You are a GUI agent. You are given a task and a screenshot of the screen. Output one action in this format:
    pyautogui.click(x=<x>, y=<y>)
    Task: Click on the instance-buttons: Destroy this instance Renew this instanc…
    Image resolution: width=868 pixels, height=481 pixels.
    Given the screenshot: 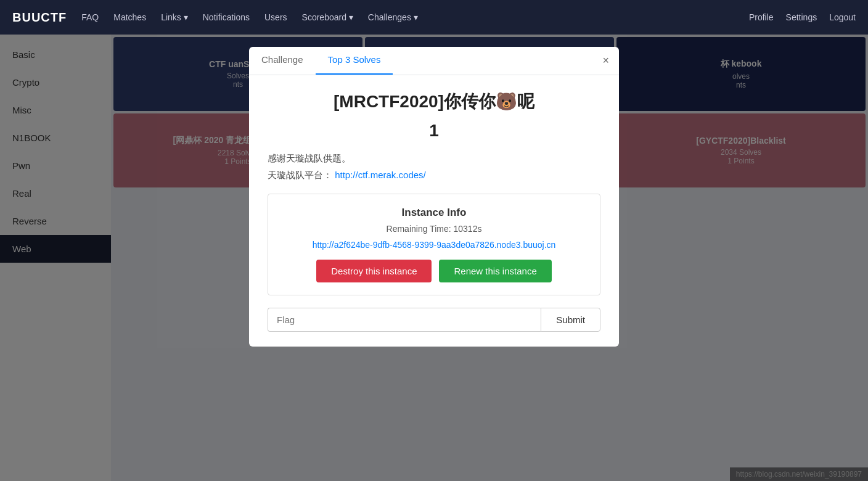 What is the action you would take?
    pyautogui.click(x=434, y=271)
    